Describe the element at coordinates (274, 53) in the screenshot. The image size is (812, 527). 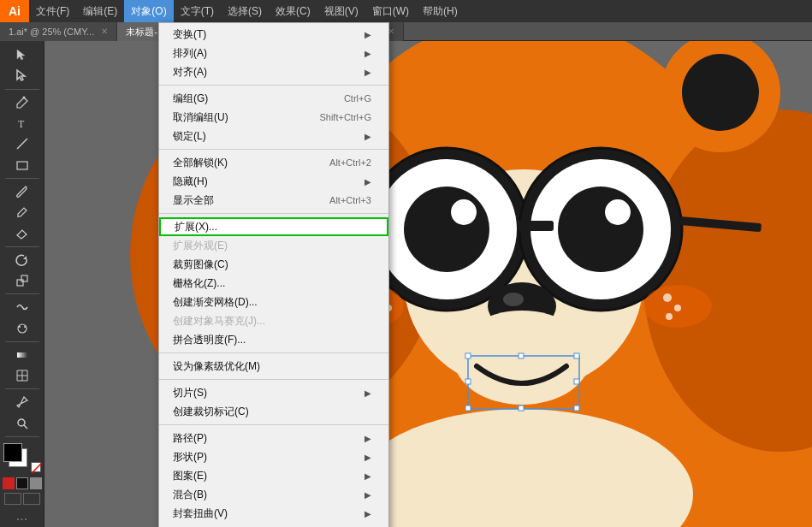
I see `menu-section-1: 变换(T) ▶ 排列(A) ▶ 对齐(A) ▶` at that location.